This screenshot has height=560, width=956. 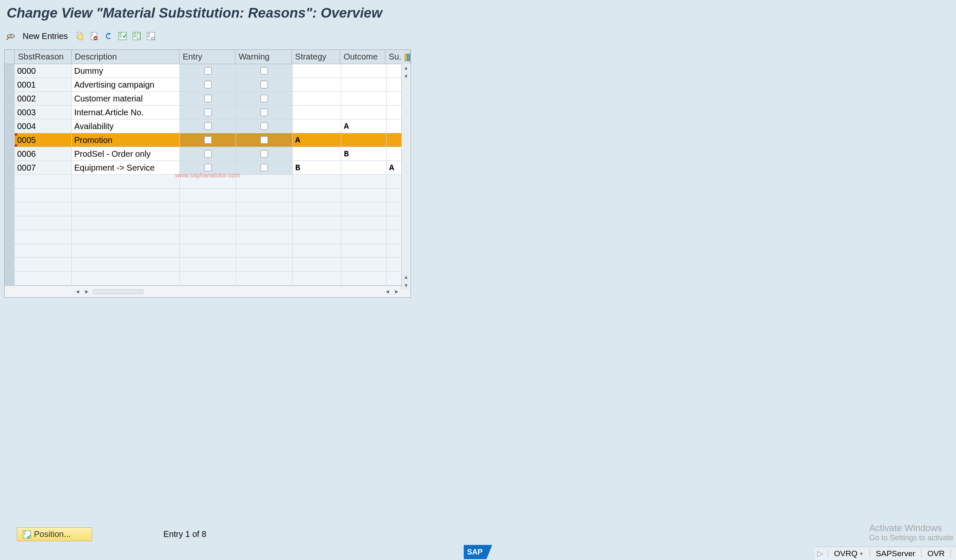 I want to click on cell-strategy: B, so click(x=317, y=168).